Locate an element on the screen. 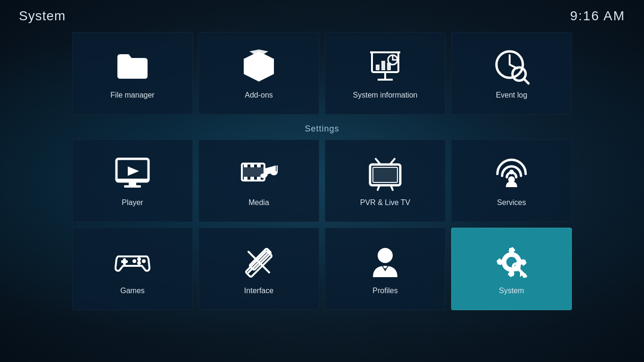 The height and width of the screenshot is (362, 644). interface-icon is located at coordinates (259, 262).